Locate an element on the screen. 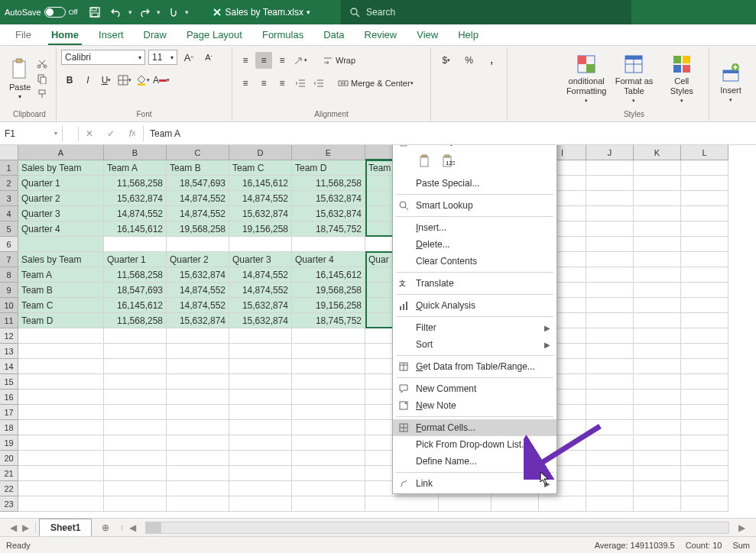 The width and height of the screenshot is (756, 556). row-header-19: 19 is located at coordinates (9, 443).